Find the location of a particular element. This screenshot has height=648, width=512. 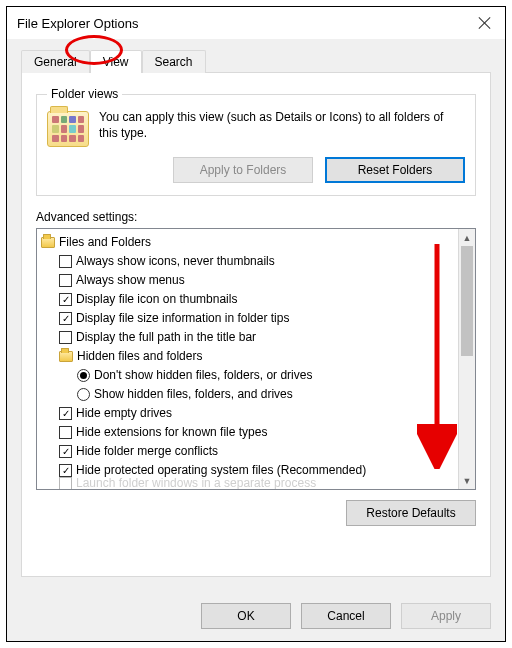

tree-item-label: Hide folder merge conflicts is located at coordinates (147, 452).